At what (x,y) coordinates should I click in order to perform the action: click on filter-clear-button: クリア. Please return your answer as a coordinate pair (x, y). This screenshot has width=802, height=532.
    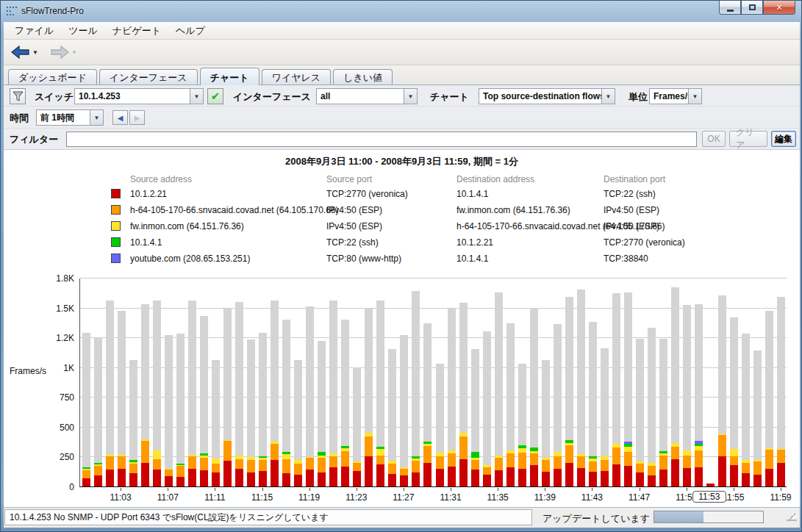
    Looking at the image, I should click on (748, 139).